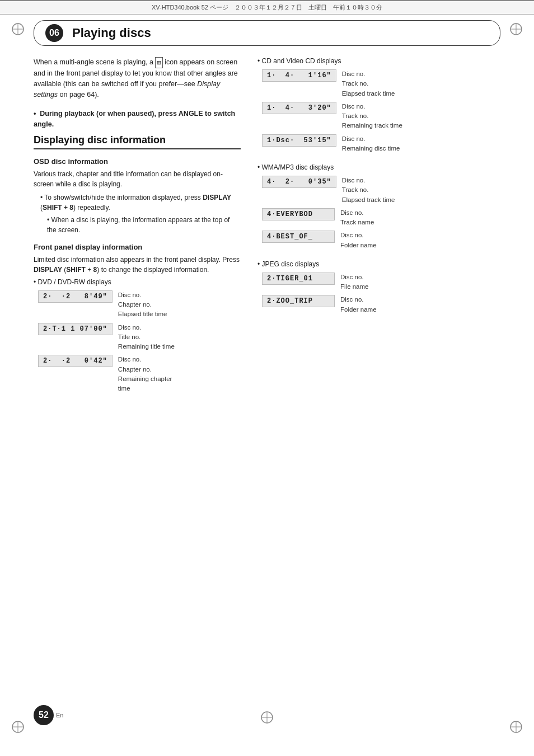  Describe the element at coordinates (140, 203) in the screenshot. I see `osd-bullet: To show/switch/hide the information disp…` at that location.